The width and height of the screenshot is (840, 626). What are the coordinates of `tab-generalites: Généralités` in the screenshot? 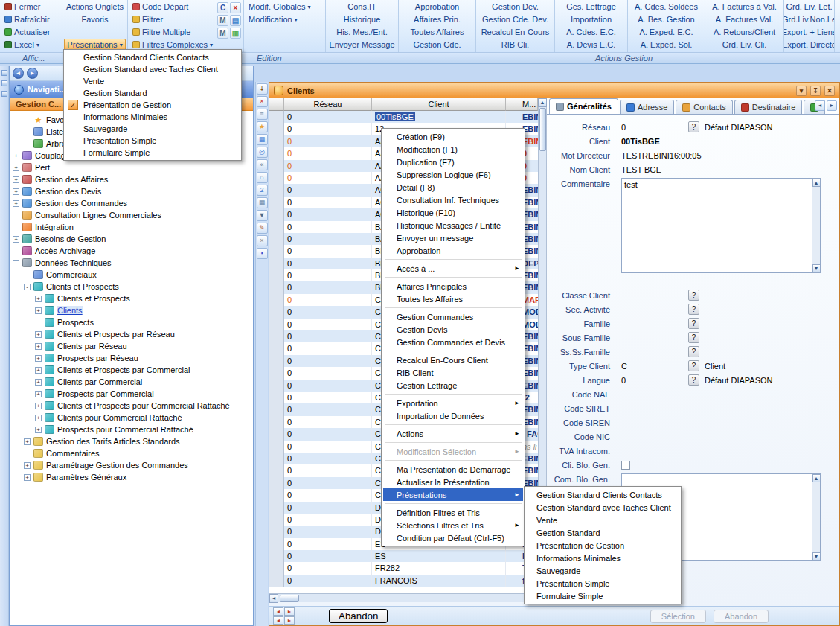 It's located at (583, 106).